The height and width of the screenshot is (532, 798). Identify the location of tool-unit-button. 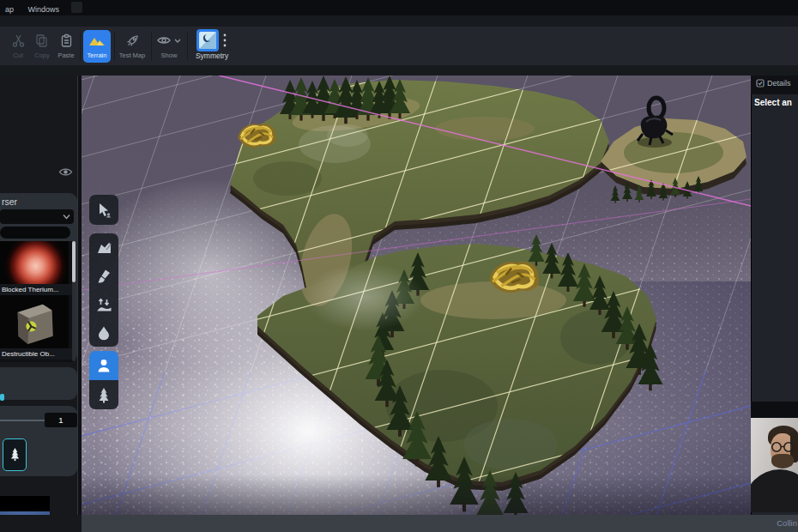
(104, 366).